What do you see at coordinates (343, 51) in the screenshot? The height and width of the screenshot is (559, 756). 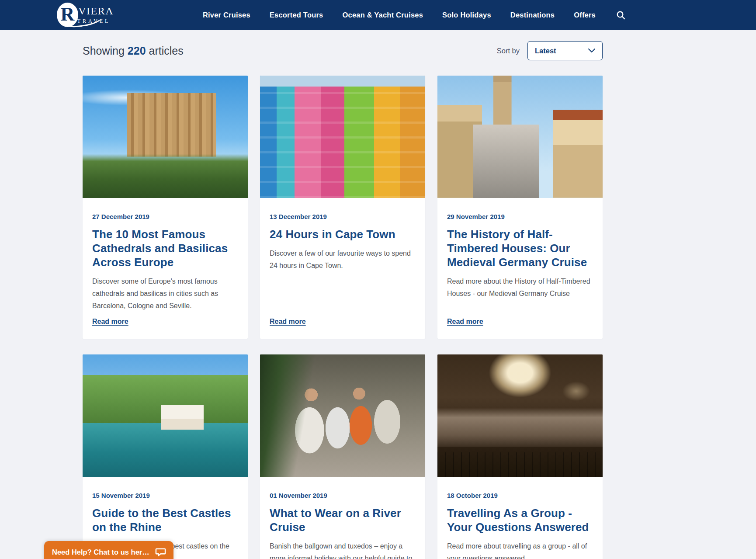 I see `results-toolbar: Showing 220 articles Sort by Latest` at bounding box center [343, 51].